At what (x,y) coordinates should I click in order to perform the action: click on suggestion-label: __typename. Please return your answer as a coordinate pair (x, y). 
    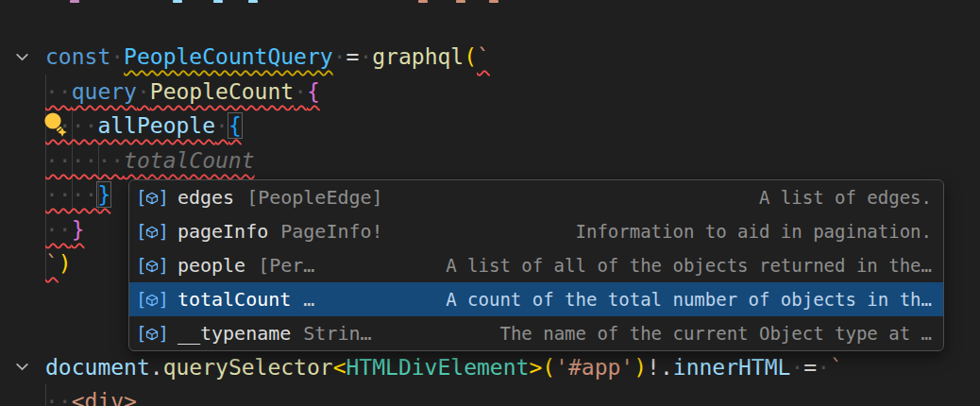
    Looking at the image, I should click on (234, 333).